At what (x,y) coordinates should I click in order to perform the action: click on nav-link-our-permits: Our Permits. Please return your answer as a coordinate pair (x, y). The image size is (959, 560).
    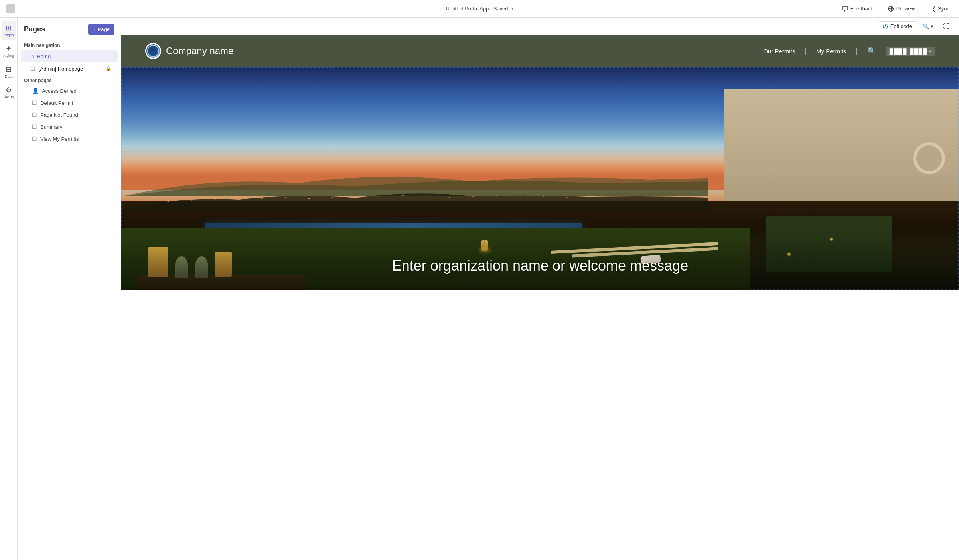
    Looking at the image, I should click on (779, 51).